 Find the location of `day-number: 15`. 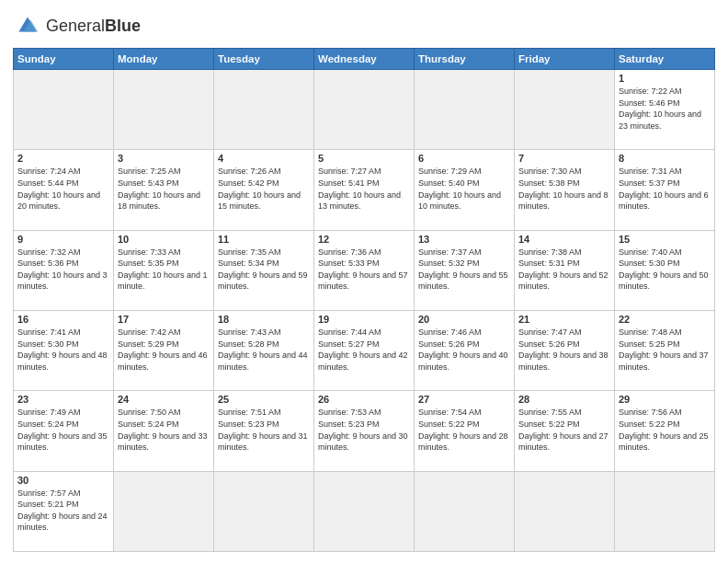

day-number: 15 is located at coordinates (665, 239).